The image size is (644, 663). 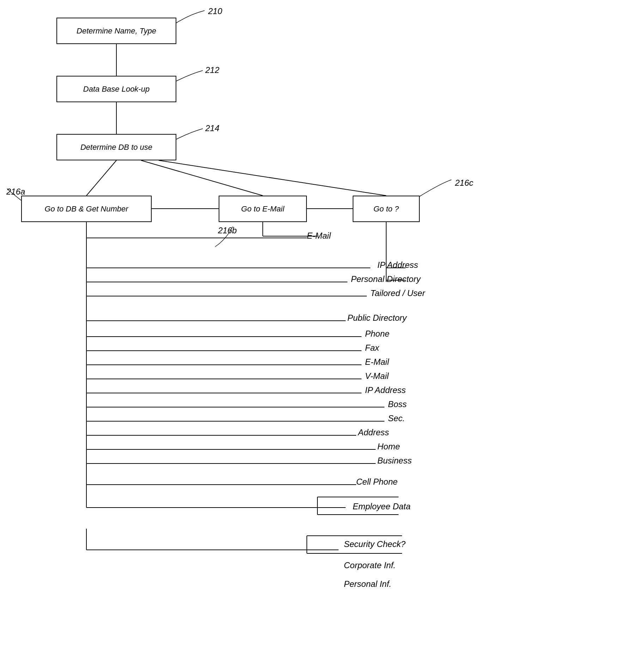 What do you see at coordinates (396, 418) in the screenshot?
I see `label-sec: Sec.` at bounding box center [396, 418].